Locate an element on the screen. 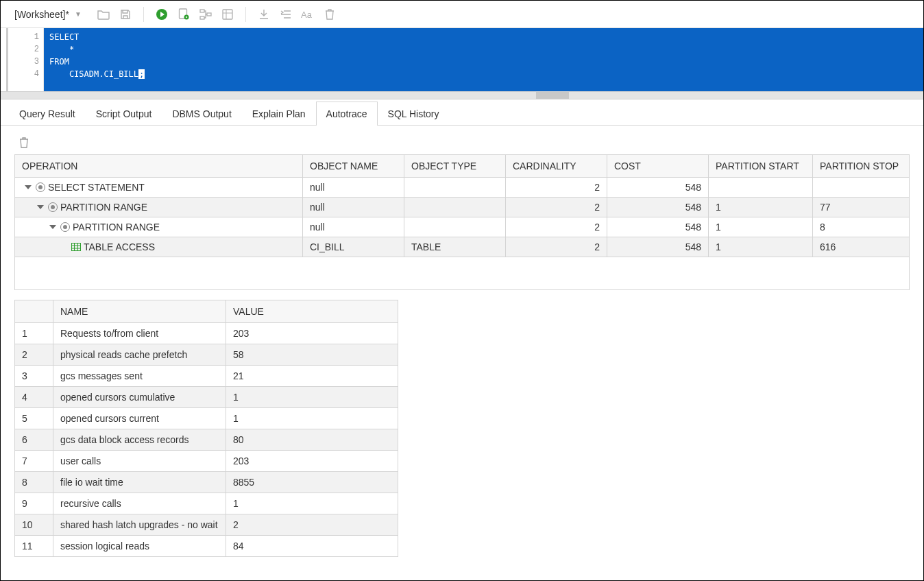 The width and height of the screenshot is (924, 581). stats-row: 5opened cursors current1 is located at coordinates (207, 418).